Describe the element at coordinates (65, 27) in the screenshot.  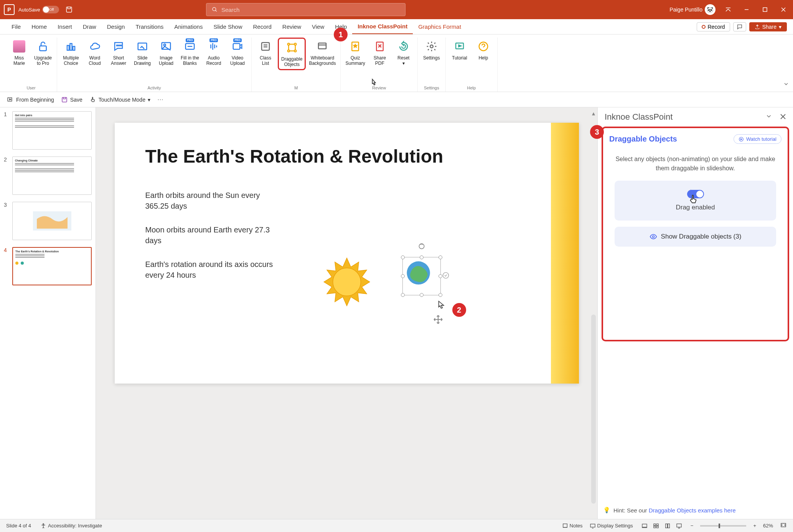
I see `tab-insert: Insert` at that location.